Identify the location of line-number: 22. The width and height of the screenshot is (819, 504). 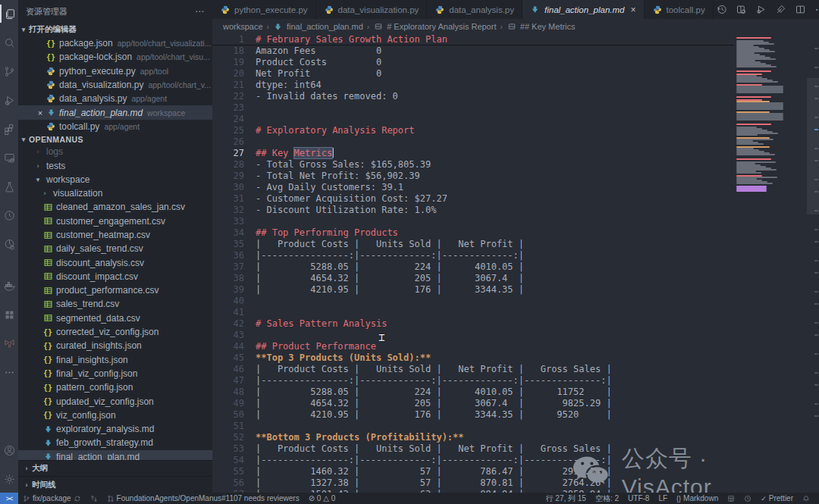
(228, 97).